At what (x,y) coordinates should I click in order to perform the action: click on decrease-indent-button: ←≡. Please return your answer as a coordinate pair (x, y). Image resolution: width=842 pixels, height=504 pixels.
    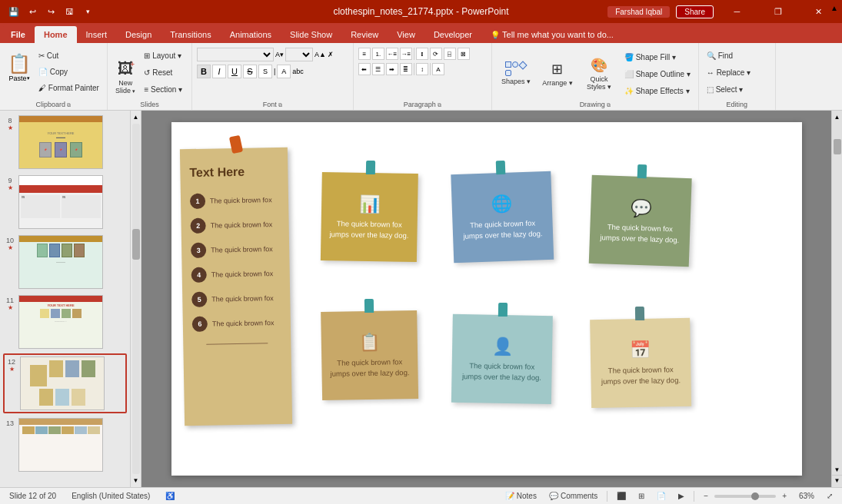
    Looking at the image, I should click on (392, 54).